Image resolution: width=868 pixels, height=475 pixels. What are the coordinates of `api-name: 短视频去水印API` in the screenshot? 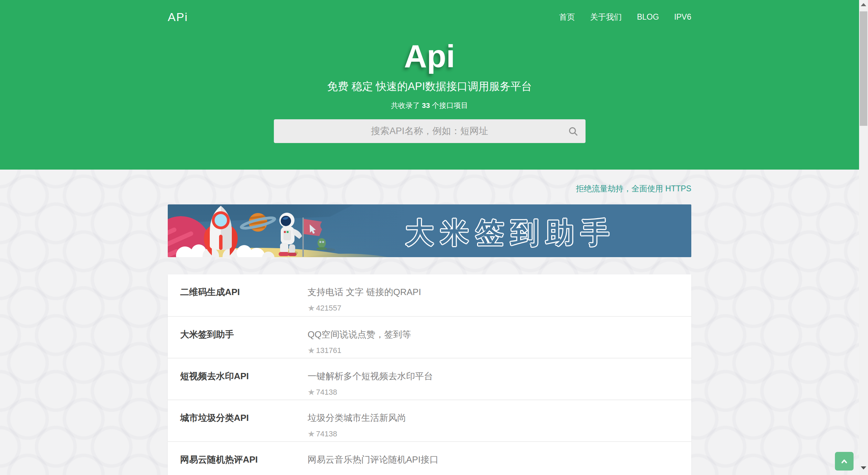 It's located at (244, 385).